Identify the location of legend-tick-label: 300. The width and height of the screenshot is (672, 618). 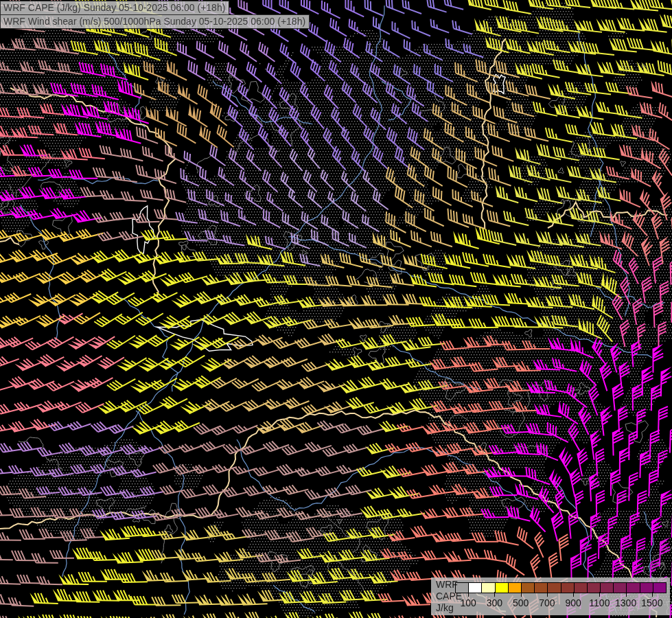
(494, 603).